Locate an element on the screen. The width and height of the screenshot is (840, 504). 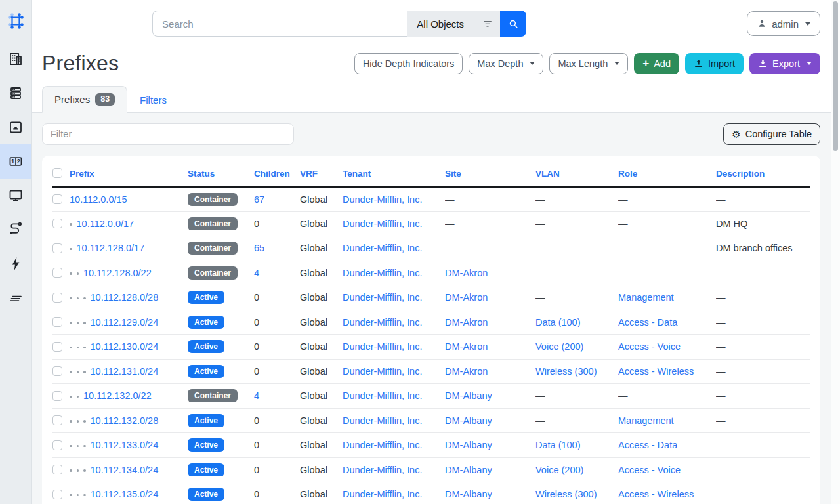
sidebar-item-circuits is located at coordinates (16, 230).